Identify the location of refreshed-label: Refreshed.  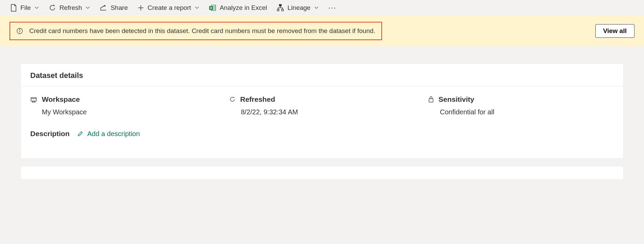
(258, 99).